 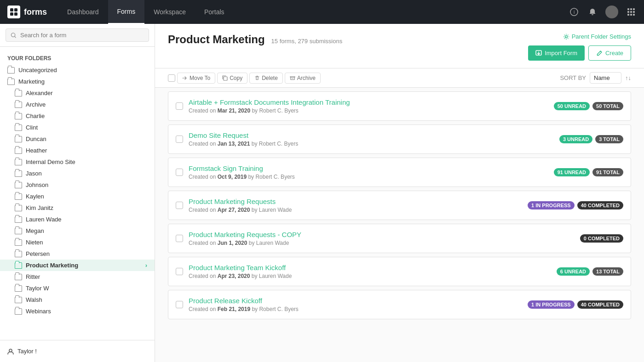 I want to click on sidebar-item-nieten: Nieten, so click(x=77, y=243).